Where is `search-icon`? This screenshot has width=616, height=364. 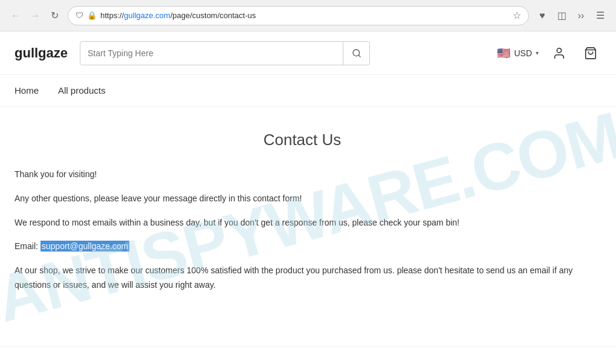 search-icon is located at coordinates (357, 53).